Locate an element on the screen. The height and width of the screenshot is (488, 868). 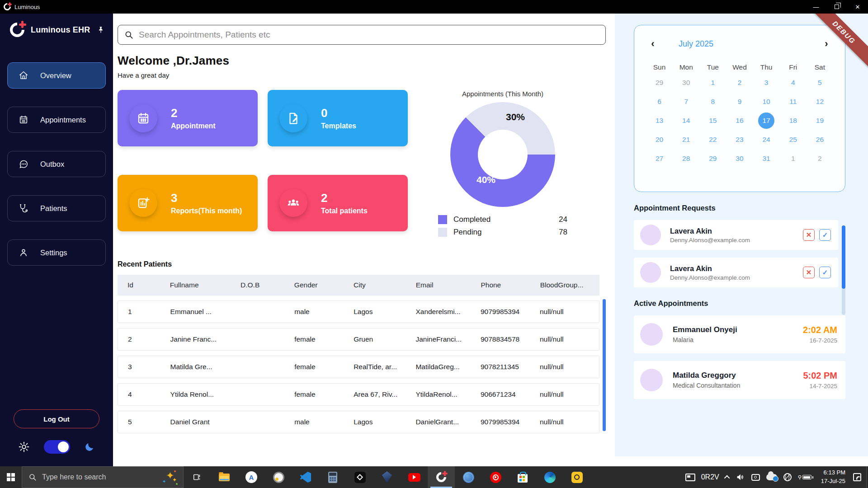
calendar-date: 9 is located at coordinates (740, 102).